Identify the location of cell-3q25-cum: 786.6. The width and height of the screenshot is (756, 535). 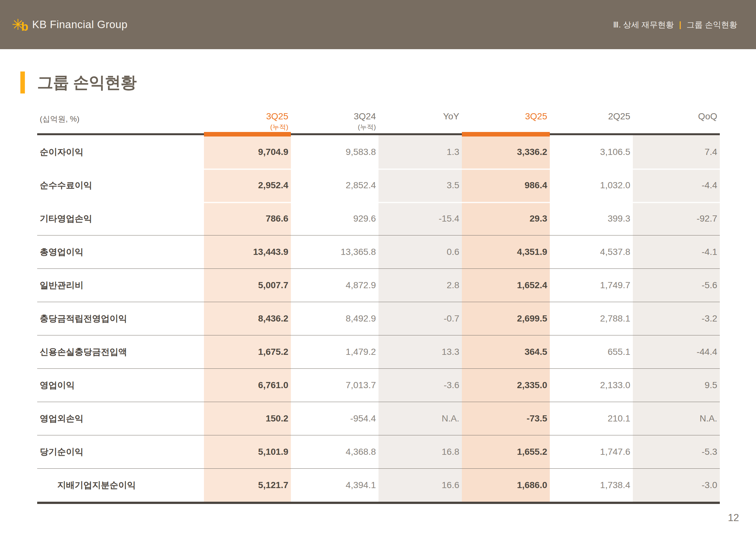
(247, 219).